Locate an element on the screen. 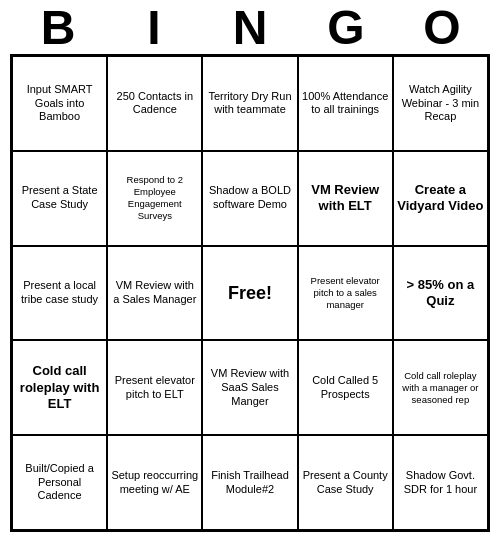 This screenshot has width=500, height=544. bingo-cell-11: VM Review with a Sales Manager is located at coordinates (154, 294).